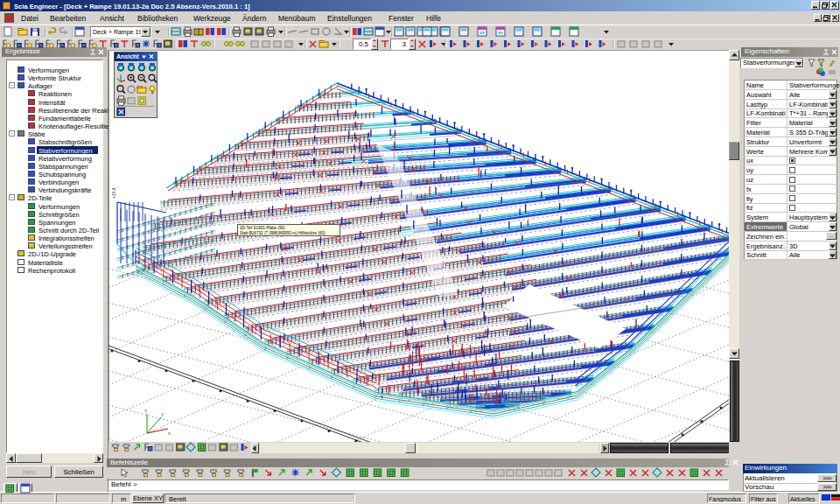 The height and width of the screenshot is (504, 840). Describe the element at coordinates (114, 192) in the screenshot. I see `svg-text: +15,4` at that location.